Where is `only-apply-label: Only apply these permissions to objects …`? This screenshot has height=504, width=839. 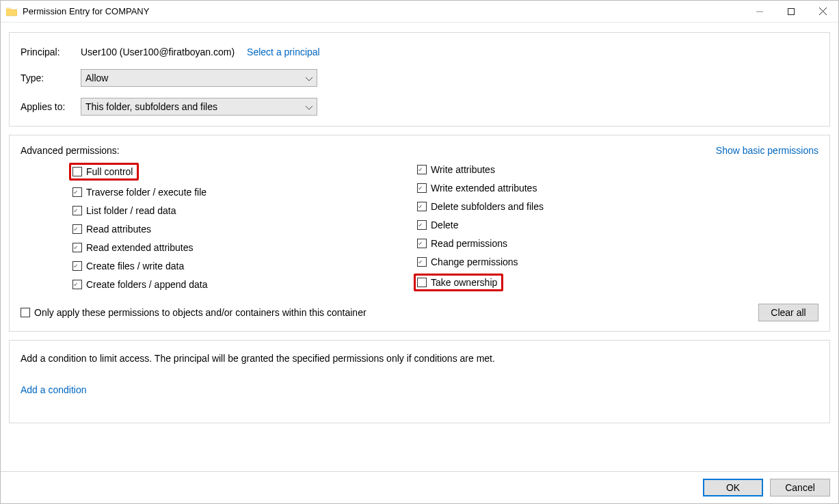 only-apply-label: Only apply these permissions to objects … is located at coordinates (200, 313).